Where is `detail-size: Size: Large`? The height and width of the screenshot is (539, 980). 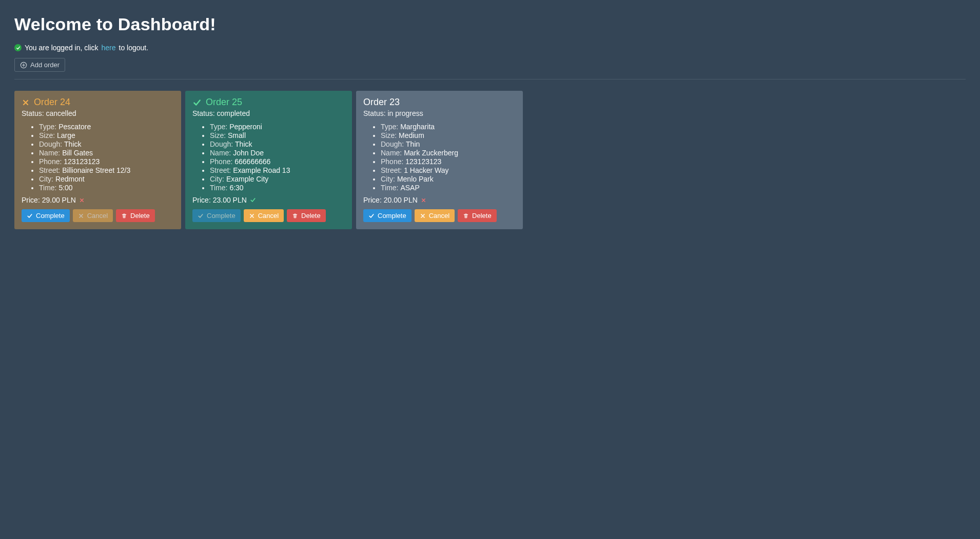 detail-size: Size: Large is located at coordinates (107, 135).